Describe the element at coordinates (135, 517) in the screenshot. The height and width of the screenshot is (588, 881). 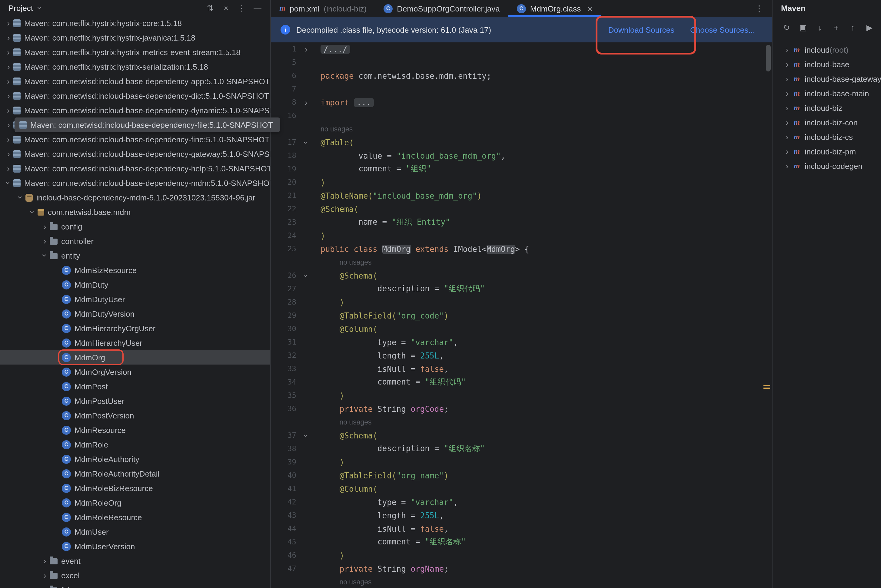
I see `tree-item-mdmroleresource: CMdmRoleResource` at that location.